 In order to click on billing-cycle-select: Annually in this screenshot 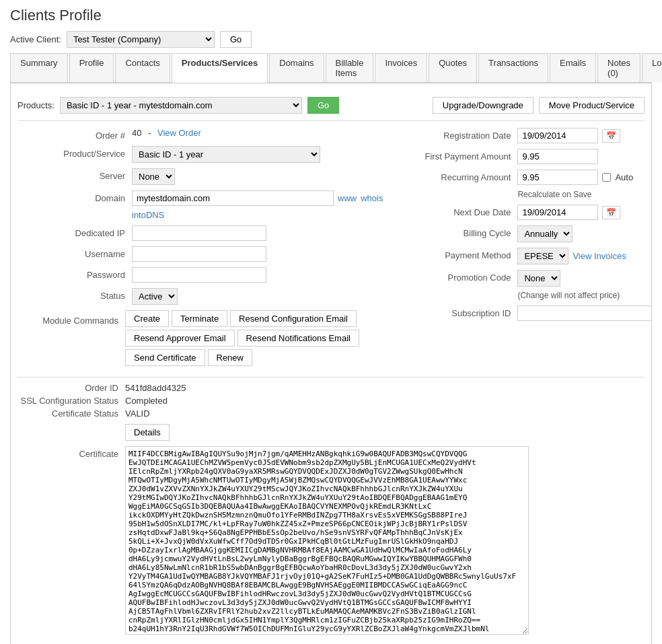, I will do `click(545, 234)`.